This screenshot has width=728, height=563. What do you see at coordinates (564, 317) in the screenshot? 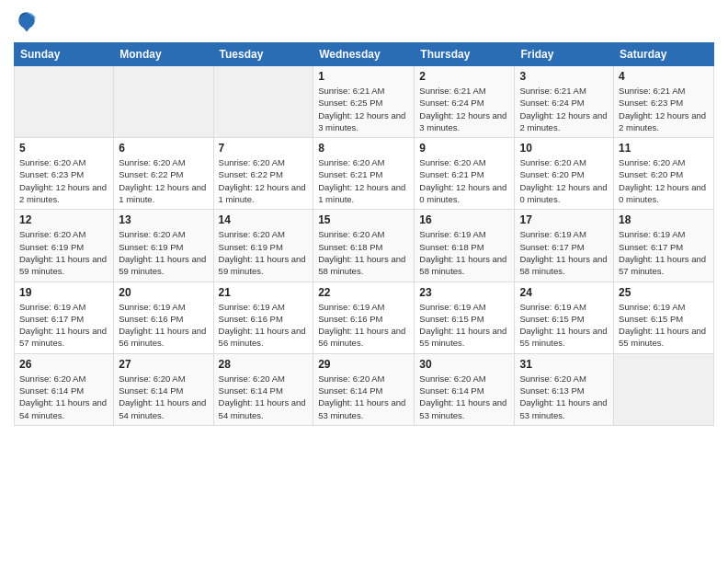
I see `calendar-cell: 24Sunrise: 6:19 AM Sunset: 6:15 PM Dayli…` at bounding box center [564, 317].